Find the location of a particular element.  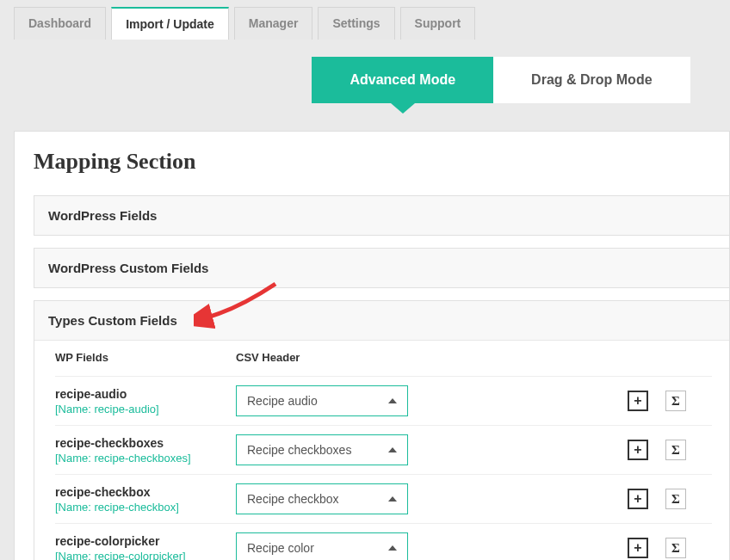

accordion-header-wp-custom-fields: WordPress Custom Fields is located at coordinates (382, 268).